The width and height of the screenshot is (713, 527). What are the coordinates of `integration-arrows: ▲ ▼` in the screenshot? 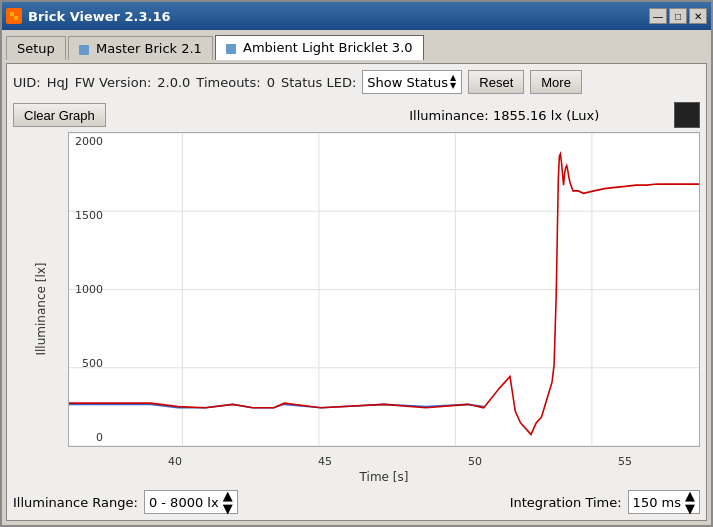 It's located at (690, 502).